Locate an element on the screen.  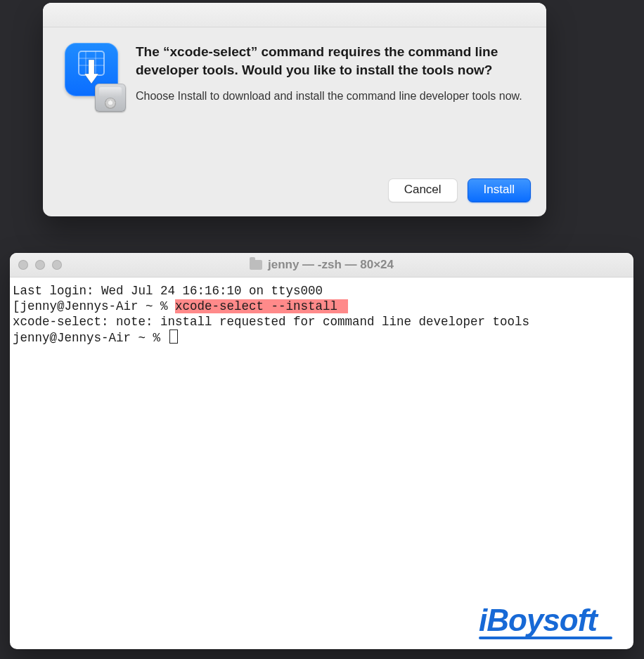
prompt-2: jenny@Jennys-Air ~ % is located at coordinates (90, 338).